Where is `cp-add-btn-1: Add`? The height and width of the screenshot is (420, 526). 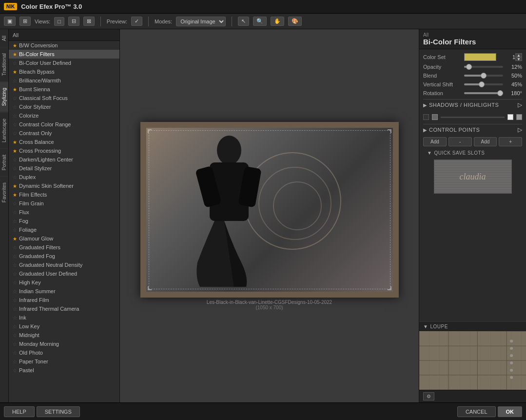 cp-add-btn-1: Add is located at coordinates (435, 141).